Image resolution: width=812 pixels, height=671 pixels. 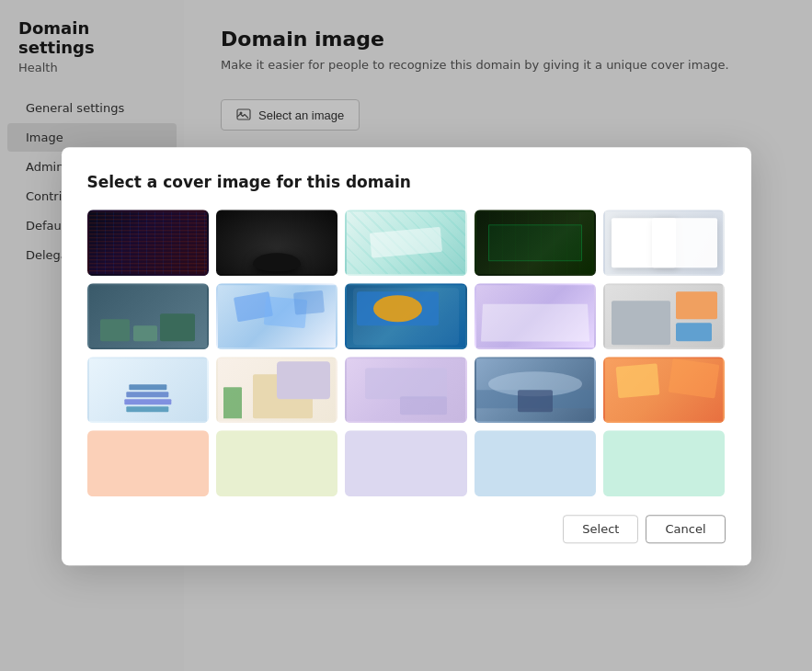 I want to click on color-option-lavender, so click(x=406, y=463).